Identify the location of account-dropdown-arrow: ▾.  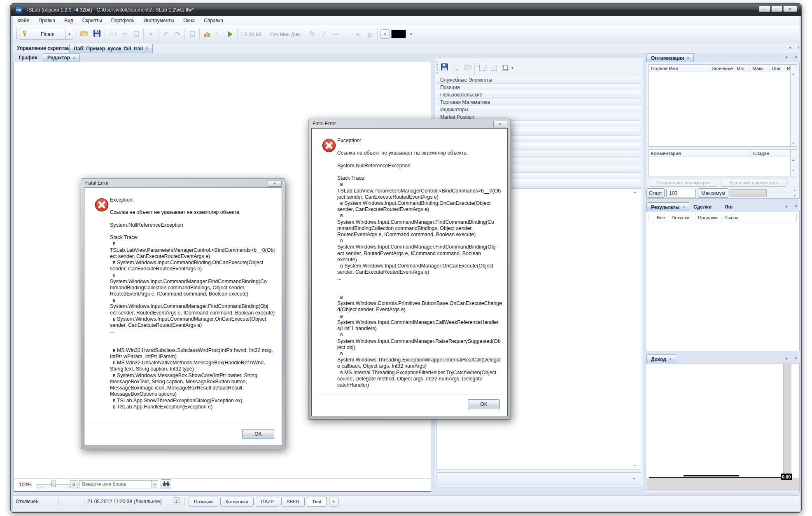
(69, 34).